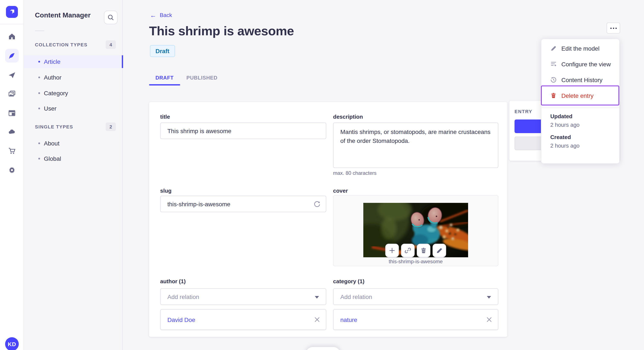 This screenshot has width=644, height=350. What do you see at coordinates (161, 15) in the screenshot?
I see `back-link: ← Back` at bounding box center [161, 15].